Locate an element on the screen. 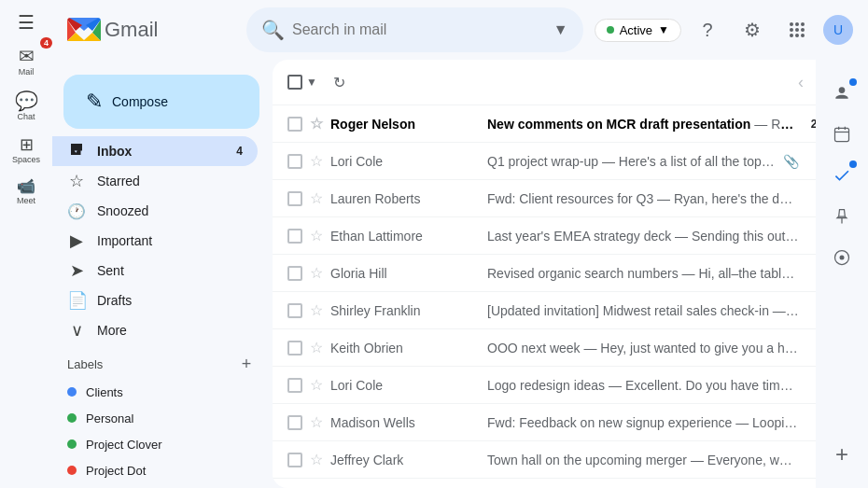 Image resolution: width=868 pixels, height=488 pixels. email-subject: Logo redesign ideas — Excellent. Do you … is located at coordinates (643, 385).